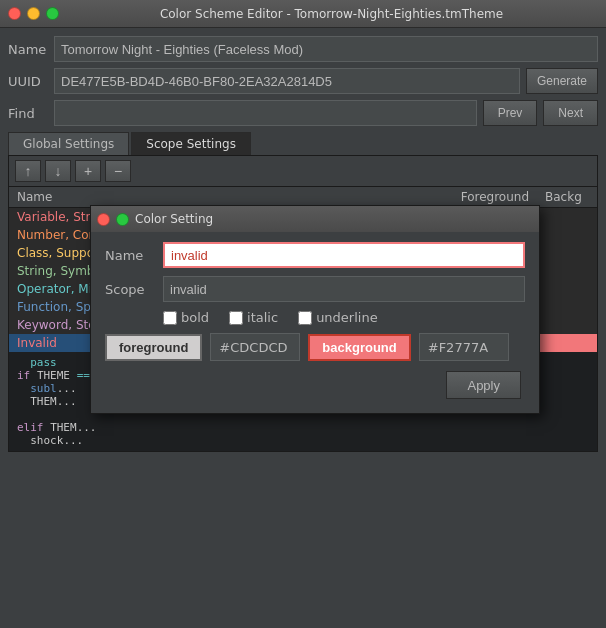  What do you see at coordinates (315, 347) in the screenshot?
I see `color-buttons-row: foreground #CDCDCD background #F2777A` at bounding box center [315, 347].